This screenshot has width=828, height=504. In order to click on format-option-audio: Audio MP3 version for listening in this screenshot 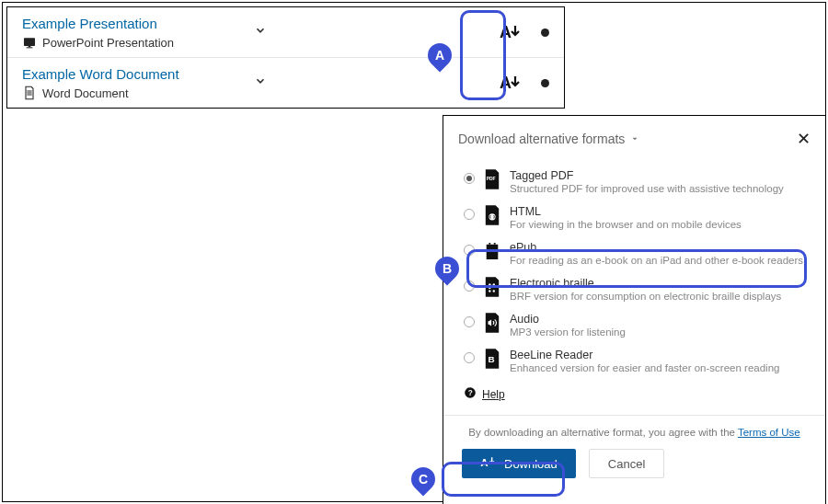, I will do `click(635, 326)`.